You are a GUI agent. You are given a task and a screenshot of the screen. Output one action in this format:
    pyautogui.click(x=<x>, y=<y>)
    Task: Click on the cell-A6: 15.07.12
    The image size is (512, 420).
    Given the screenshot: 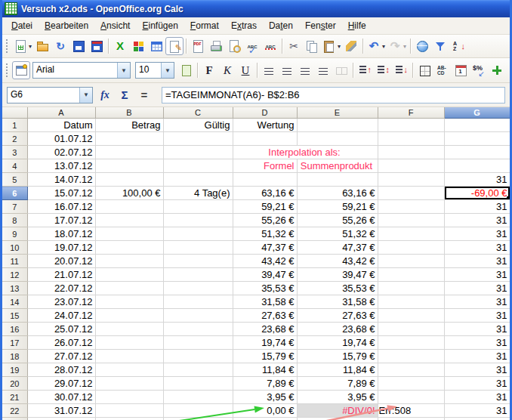 What is the action you would take?
    pyautogui.click(x=61, y=193)
    